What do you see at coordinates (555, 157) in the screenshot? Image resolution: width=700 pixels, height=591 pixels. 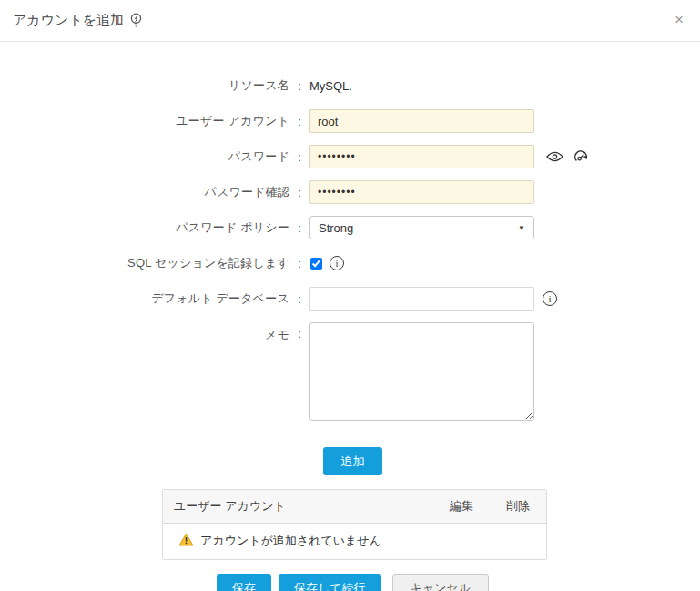 I see `show-password-eye-icon` at bounding box center [555, 157].